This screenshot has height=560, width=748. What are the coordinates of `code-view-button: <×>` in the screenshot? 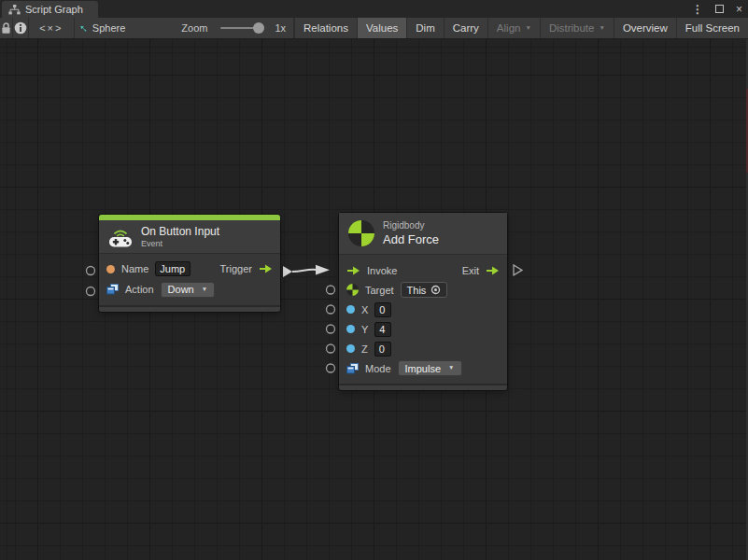 It's located at (52, 28).